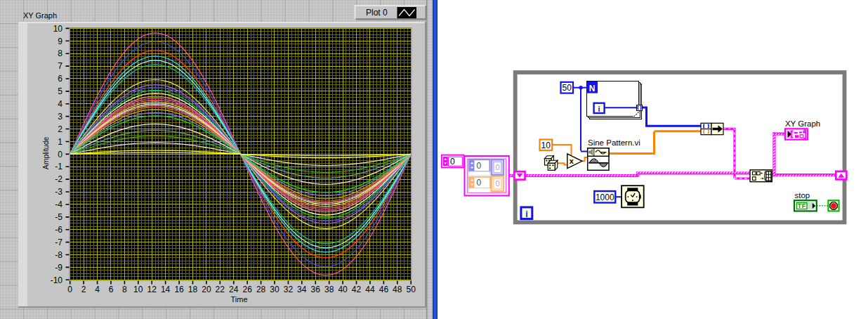 This screenshot has height=319, width=868. I want to click on svg-text: 42, so click(357, 289).